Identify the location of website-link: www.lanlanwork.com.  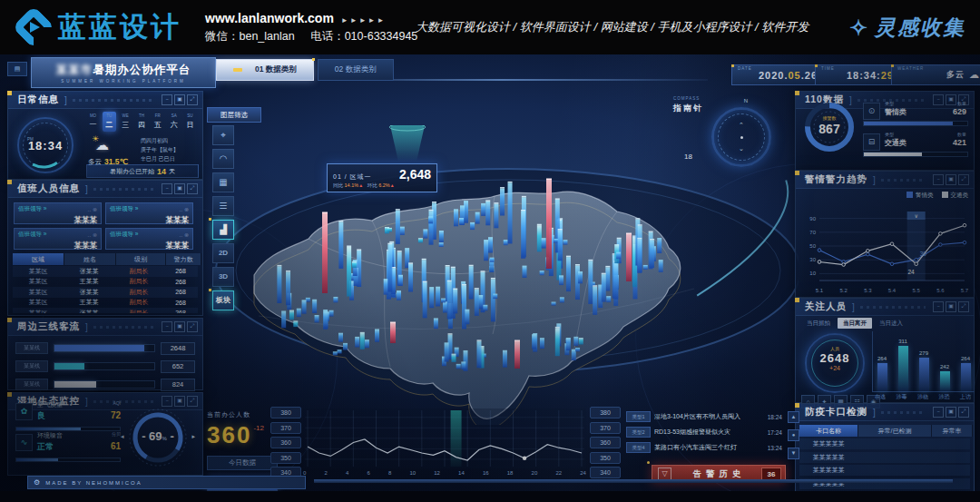
(270, 18).